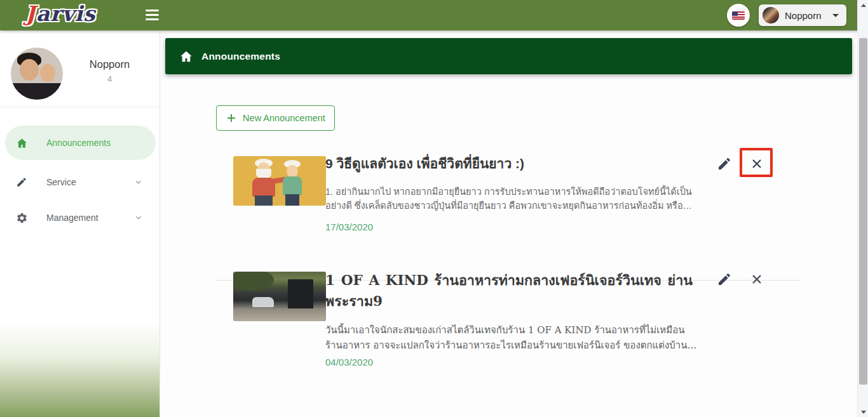 This screenshot has width=868, height=417. I want to click on announcement-body: 1. อย่ากินมากไป หากอยากมีอายุยืนยาว การร…, so click(510, 199).